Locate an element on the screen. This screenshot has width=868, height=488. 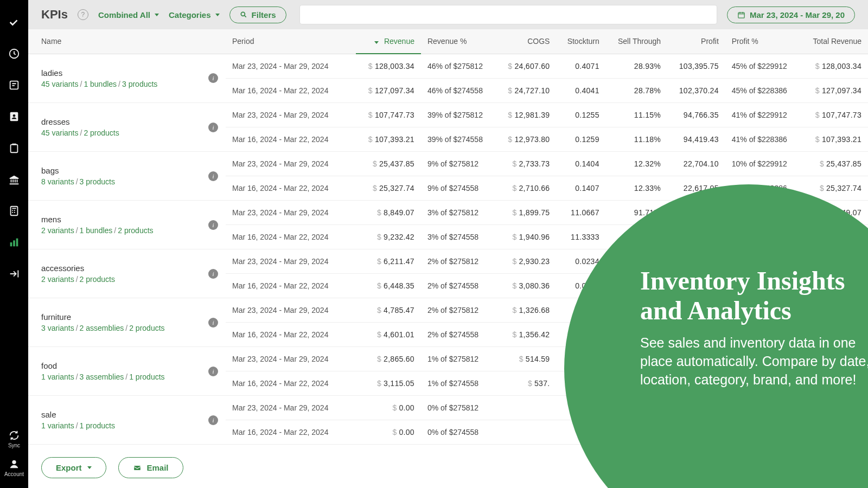
category-name: furniture is located at coordinates (118, 317).